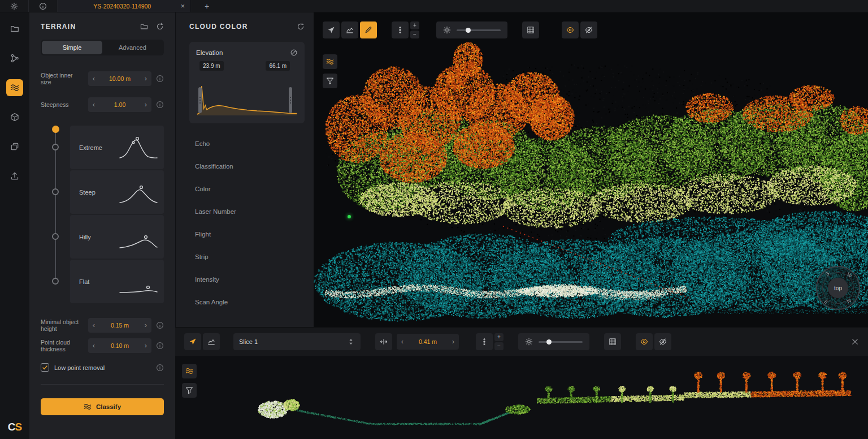  What do you see at coordinates (15, 117) in the screenshot?
I see `box-icon` at bounding box center [15, 117].